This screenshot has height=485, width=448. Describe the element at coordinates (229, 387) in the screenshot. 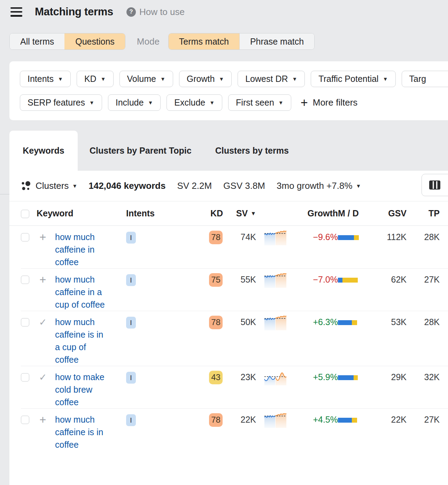

I see `table-row: ✓ how to make cold brew coffee I 43 23K …` at that location.